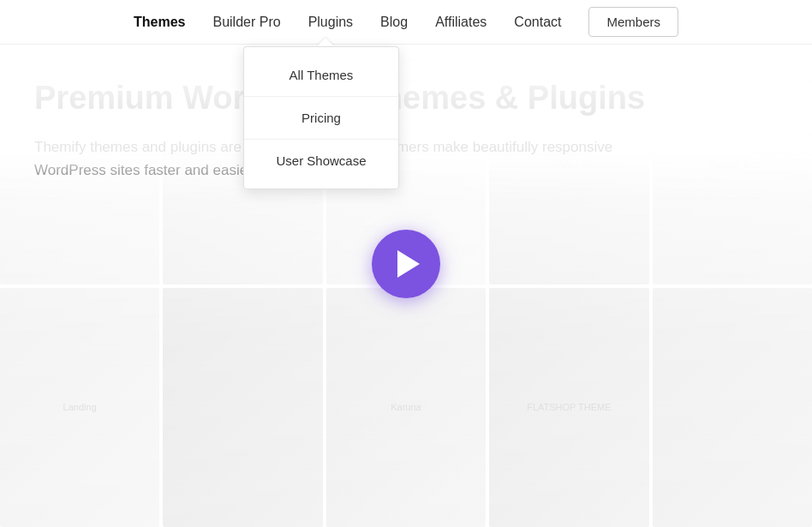 The width and height of the screenshot is (812, 527). Describe the element at coordinates (325, 42) in the screenshot. I see `dropdown-arrow` at that location.